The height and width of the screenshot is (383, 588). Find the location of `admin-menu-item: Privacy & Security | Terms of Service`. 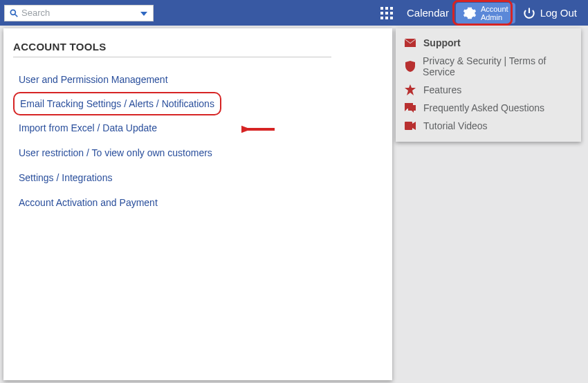

admin-menu-item: Privacy & Security | Terms of Service is located at coordinates (488, 66).